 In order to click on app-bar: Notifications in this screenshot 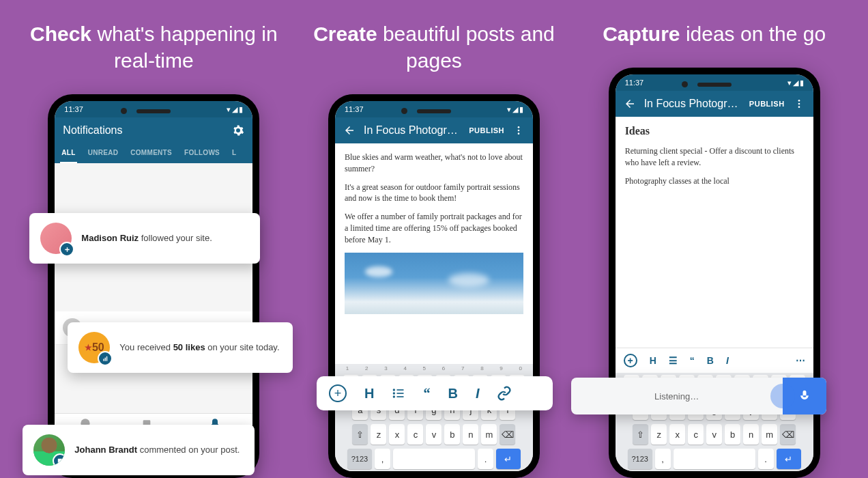, I will do `click(154, 130)`.